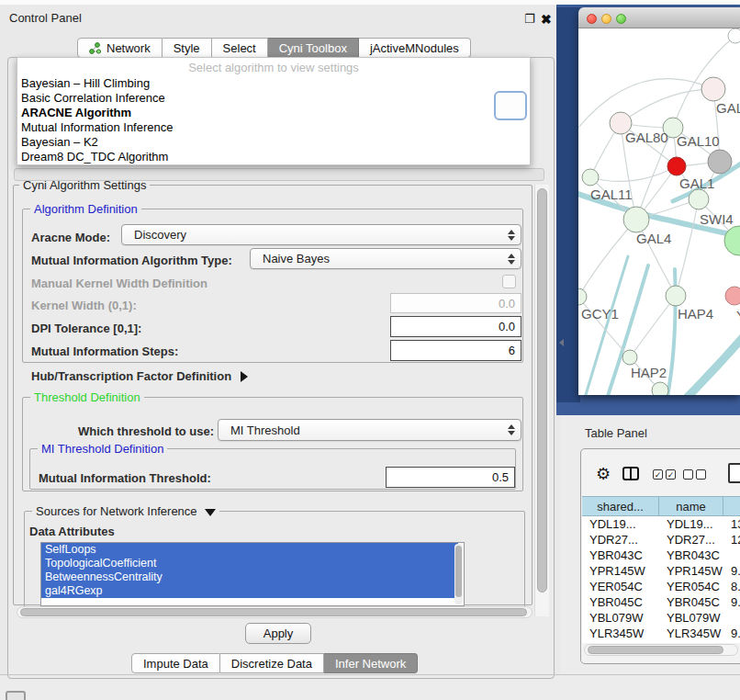 The image size is (740, 700). I want to click on page-icon, so click(734, 473).